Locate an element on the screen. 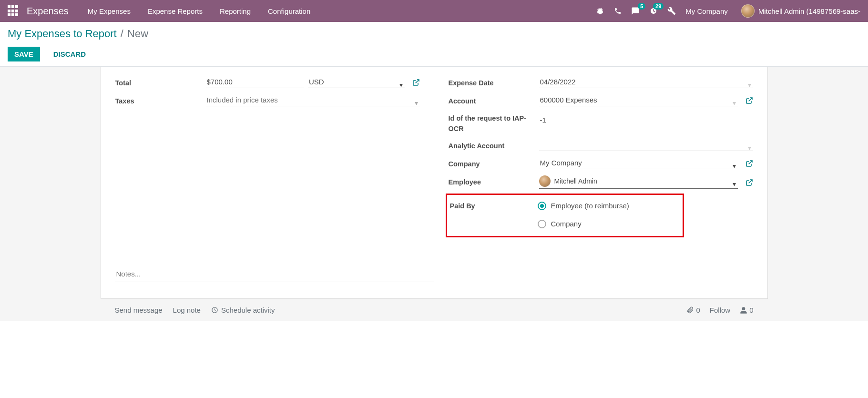 Image resolution: width=868 pixels, height=398 pixels. company-switcher: My Company is located at coordinates (706, 11).